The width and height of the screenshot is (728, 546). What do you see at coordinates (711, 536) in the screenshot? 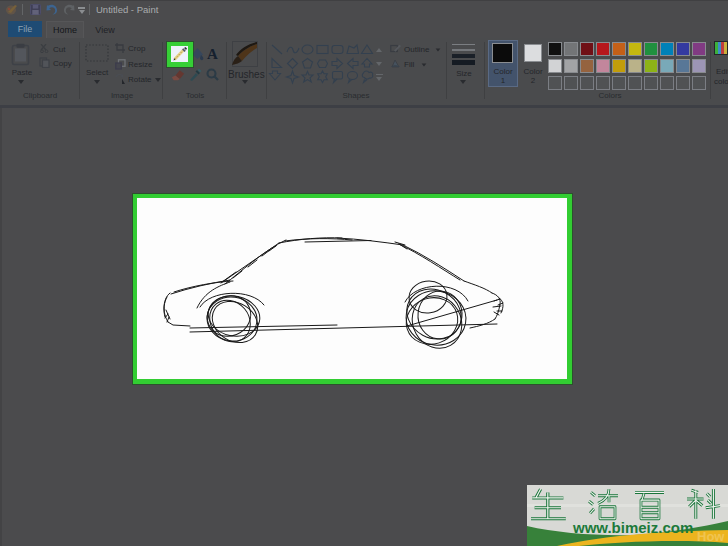
I see `svg-text: How` at bounding box center [711, 536].